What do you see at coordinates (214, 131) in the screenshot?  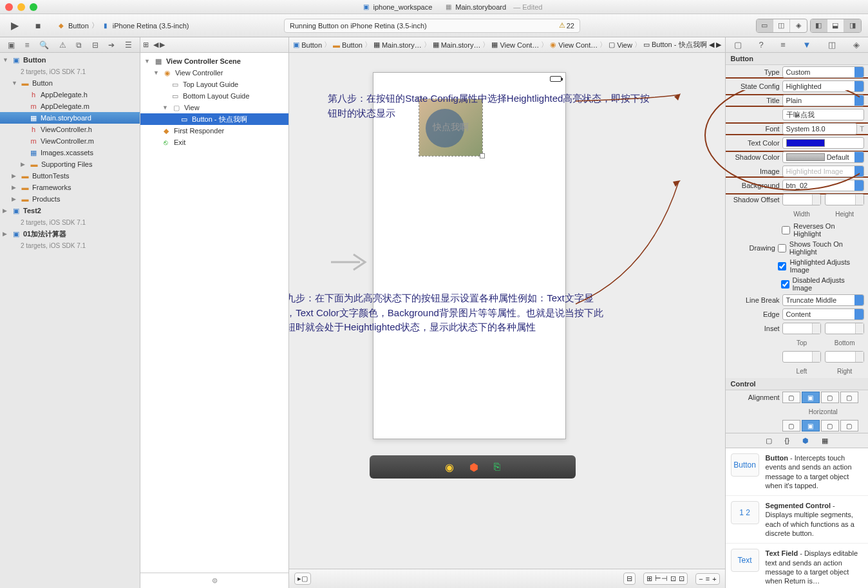 I see `responder-row: ◆First Responder` at bounding box center [214, 131].